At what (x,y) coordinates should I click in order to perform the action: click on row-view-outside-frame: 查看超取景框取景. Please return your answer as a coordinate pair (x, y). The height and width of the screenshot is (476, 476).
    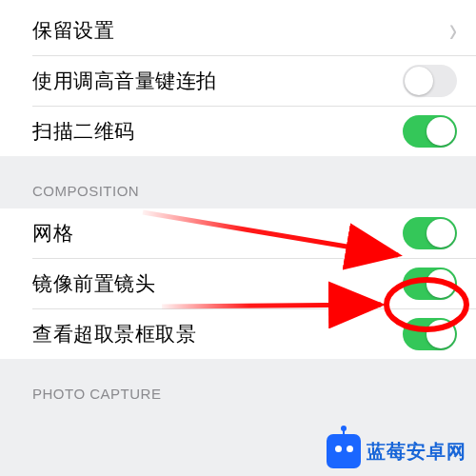
    Looking at the image, I should click on (238, 334).